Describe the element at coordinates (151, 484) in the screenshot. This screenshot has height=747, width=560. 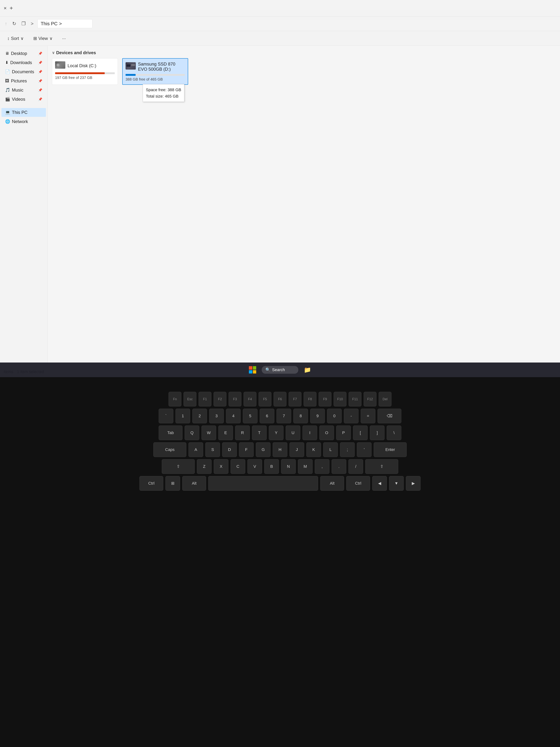
I see `lctrl-key: Ctrl` at that location.